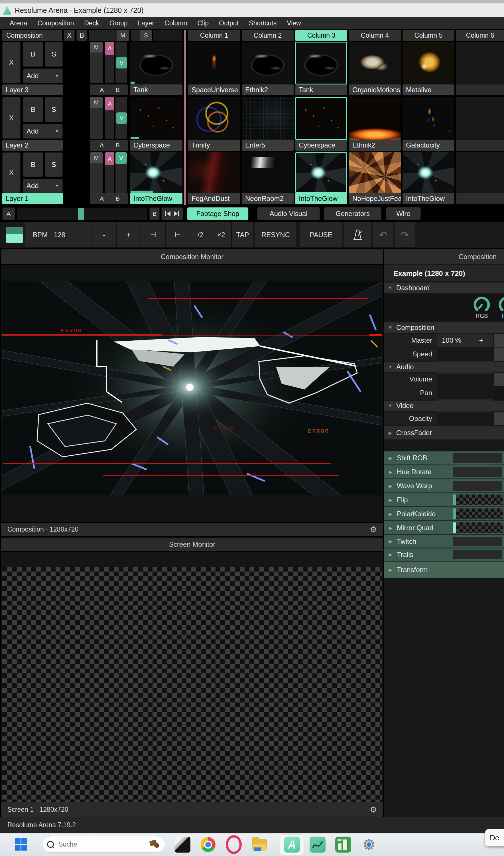 Image resolution: width=504 pixels, height=856 pixels. I want to click on effect-shift-rgb: ▶ Shift RGB, so click(444, 458).